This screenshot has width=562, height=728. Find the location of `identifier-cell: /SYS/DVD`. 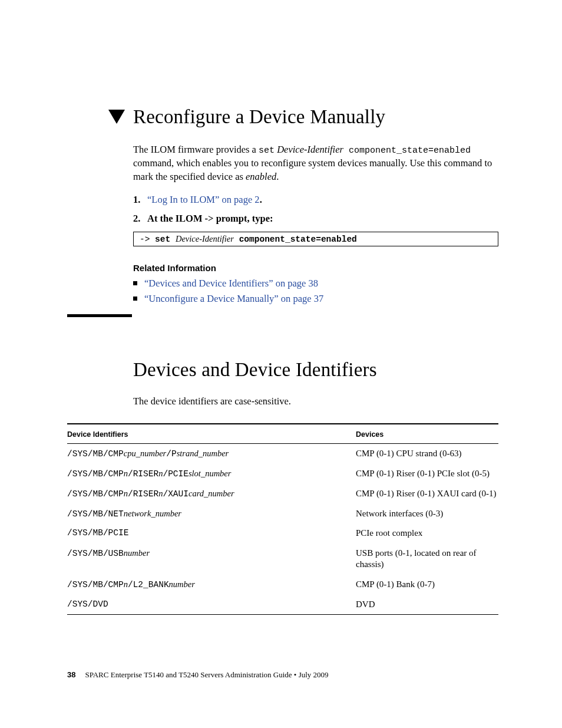

identifier-cell: /SYS/DVD is located at coordinates (211, 605).